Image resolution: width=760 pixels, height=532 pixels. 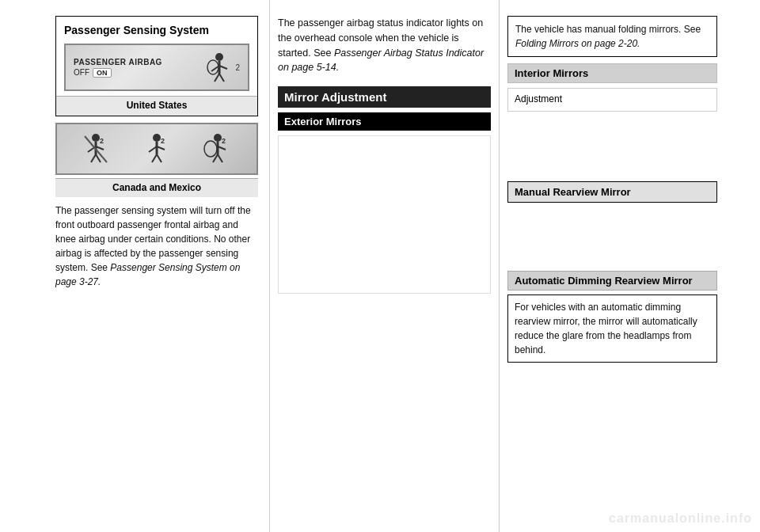 What do you see at coordinates (219, 67) in the screenshot?
I see `airbag-svg` at bounding box center [219, 67].